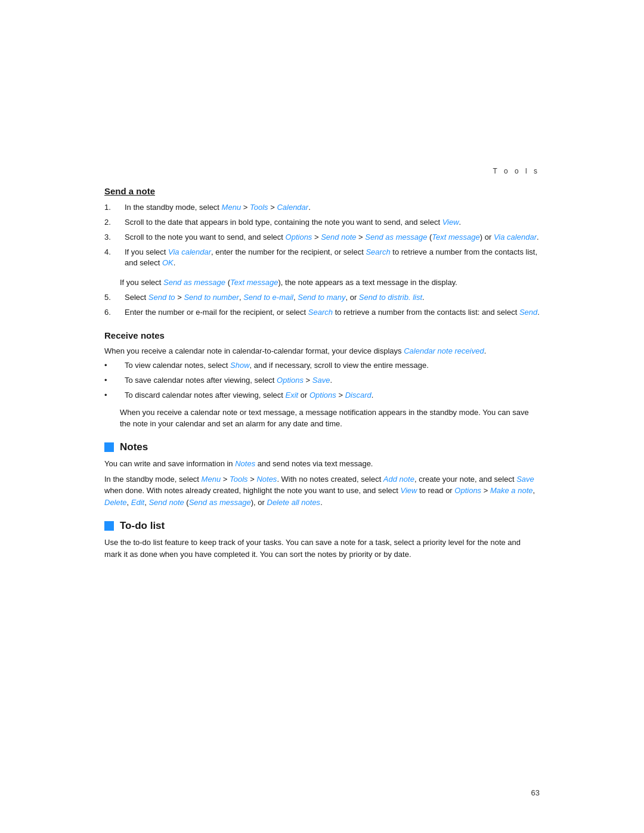 The image size is (644, 833). I want to click on receive-notes-intro: When you receive a calendar note in cale…, so click(322, 351).